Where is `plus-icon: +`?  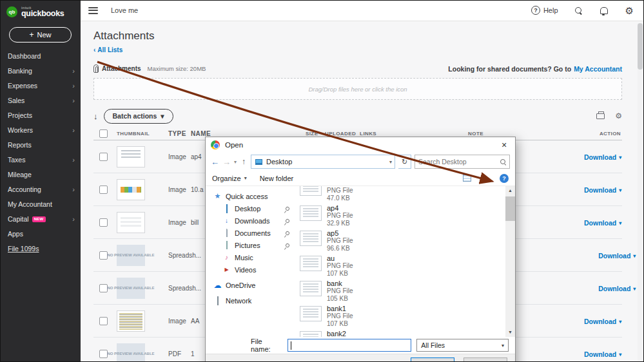
plus-icon: + is located at coordinates (31, 35).